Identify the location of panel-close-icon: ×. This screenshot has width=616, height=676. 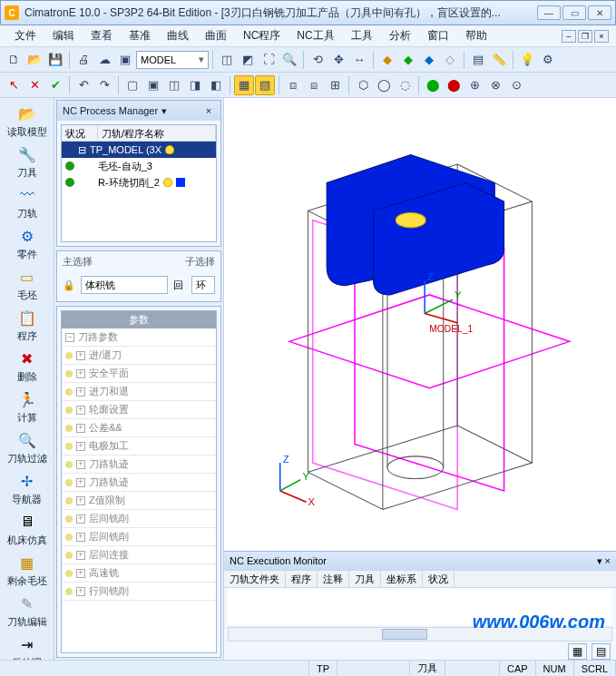
(209, 111).